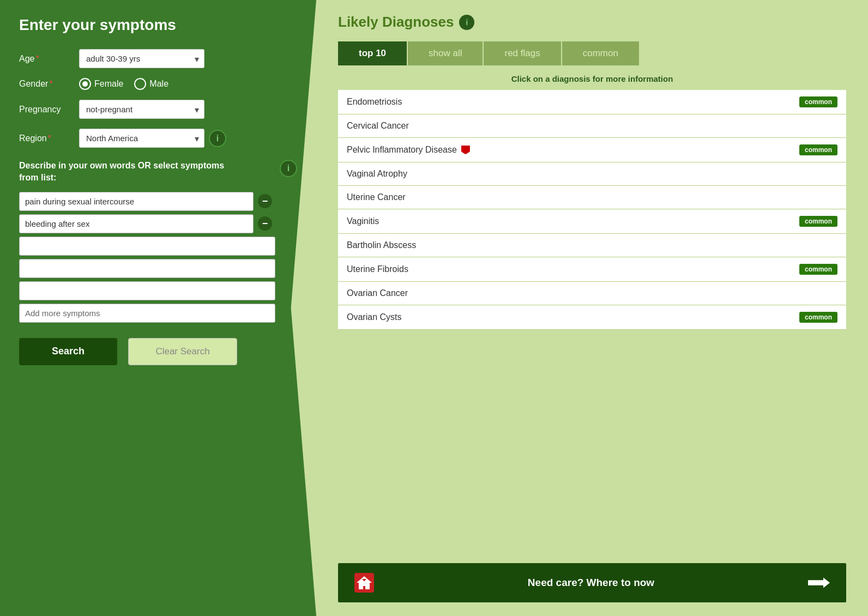  I want to click on describe-header: Describe in your own words OR select sym…, so click(158, 172).